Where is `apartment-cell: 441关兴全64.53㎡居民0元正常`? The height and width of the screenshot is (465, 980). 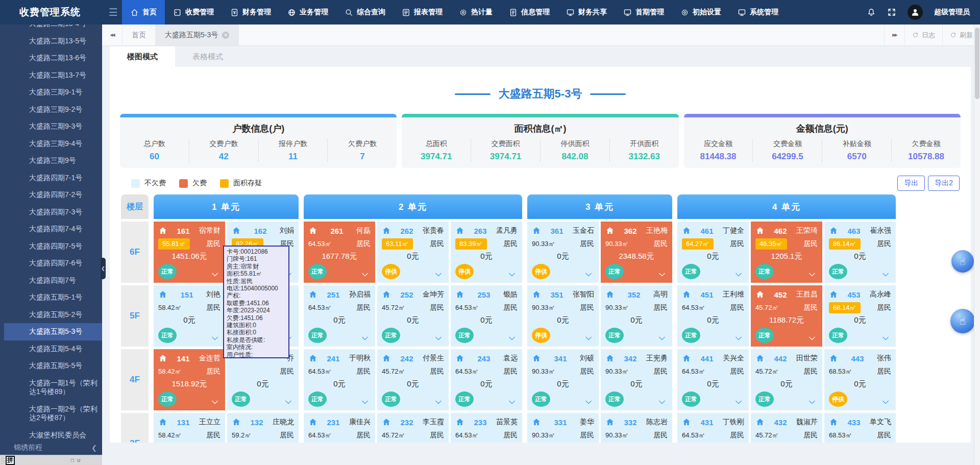
apartment-cell: 441关兴全64.53㎡居民0元正常 is located at coordinates (713, 380).